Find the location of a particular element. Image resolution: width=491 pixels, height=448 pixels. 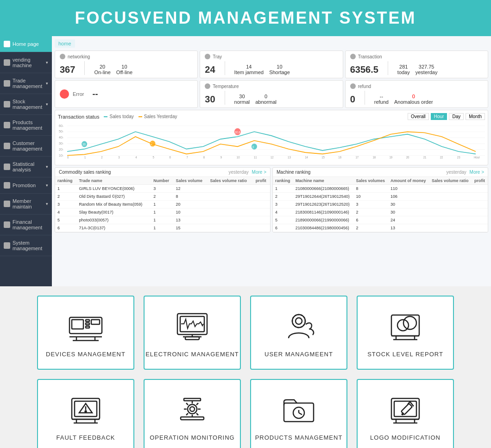

sidebar: Home page vending machine ▾ Trade manage… is located at coordinates (26, 161).